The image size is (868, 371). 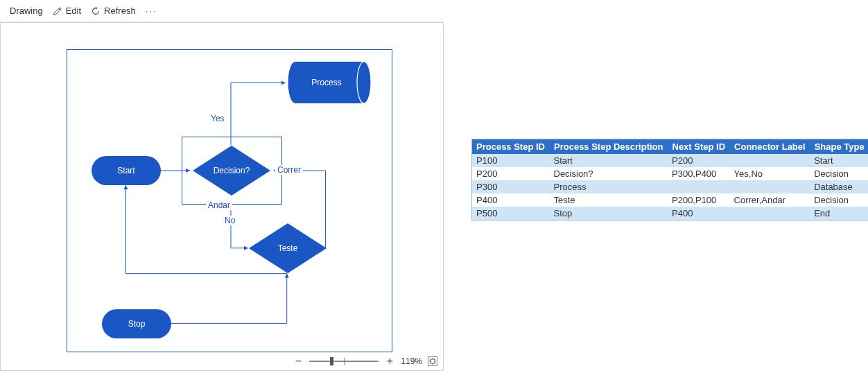 I want to click on edit-label: Edit, so click(x=73, y=11).